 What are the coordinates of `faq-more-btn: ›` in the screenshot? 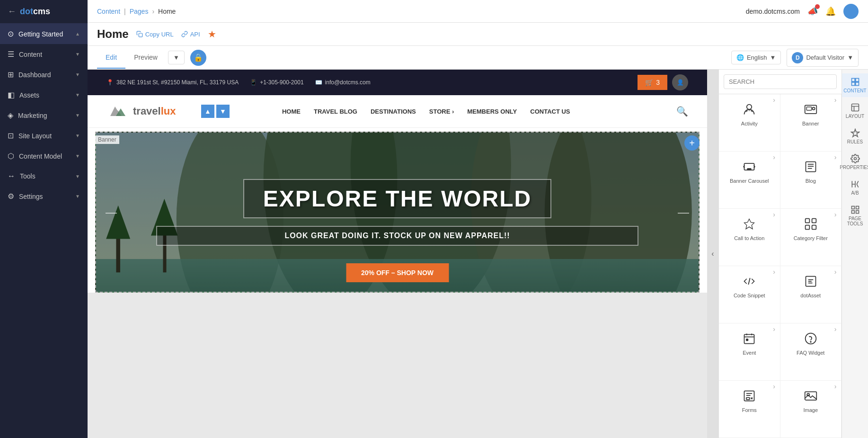 It's located at (835, 329).